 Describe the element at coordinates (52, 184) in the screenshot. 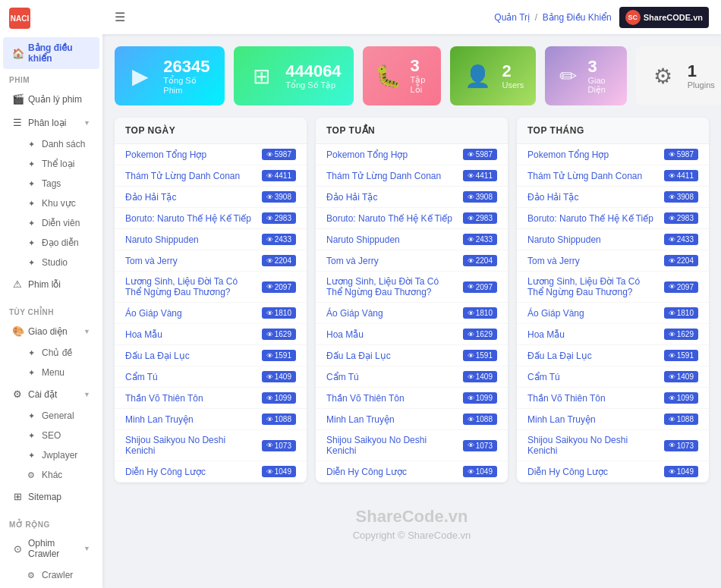

I see `sidebar-item-tags: ✦ Tags` at that location.